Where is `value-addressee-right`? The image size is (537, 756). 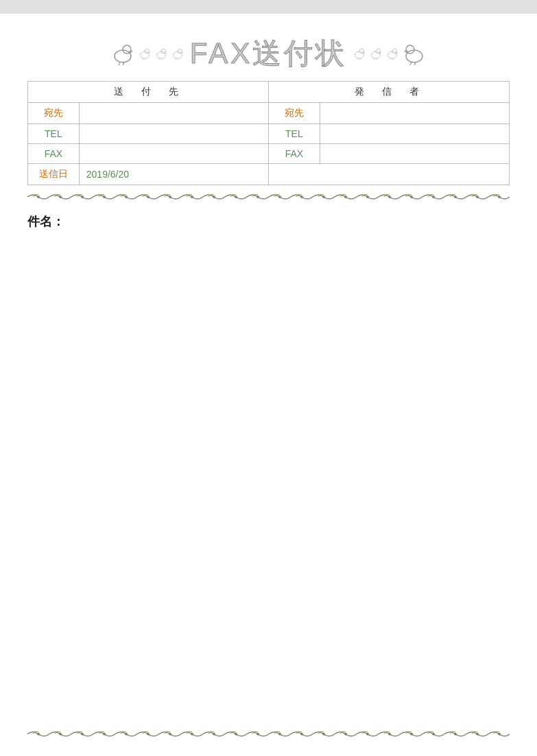
value-addressee-right is located at coordinates (414, 114).